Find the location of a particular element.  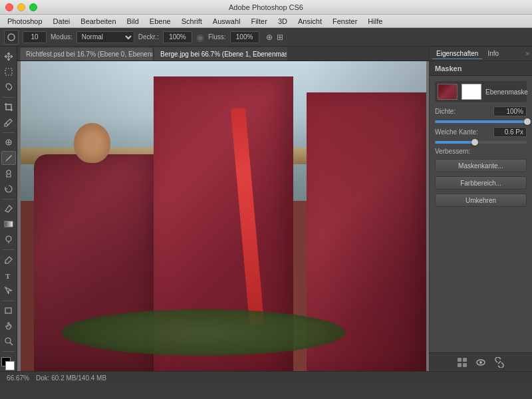

airbrush-icon: ◉ is located at coordinates (200, 37).